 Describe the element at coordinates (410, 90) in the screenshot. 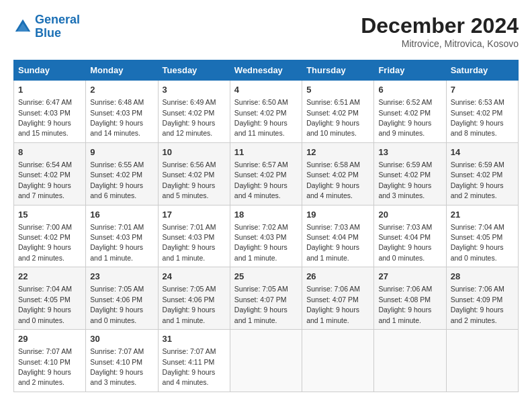

I see `day-number: 6` at that location.